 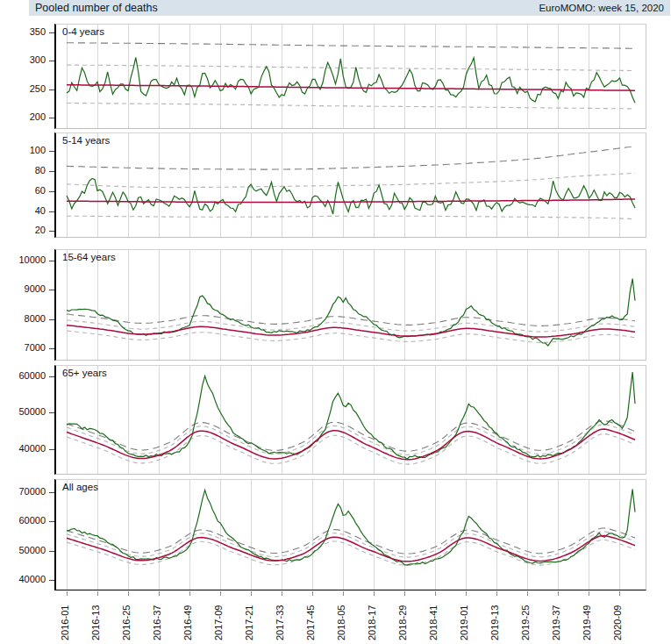 I want to click on y-tick-label: 8000, so click(x=23, y=318).